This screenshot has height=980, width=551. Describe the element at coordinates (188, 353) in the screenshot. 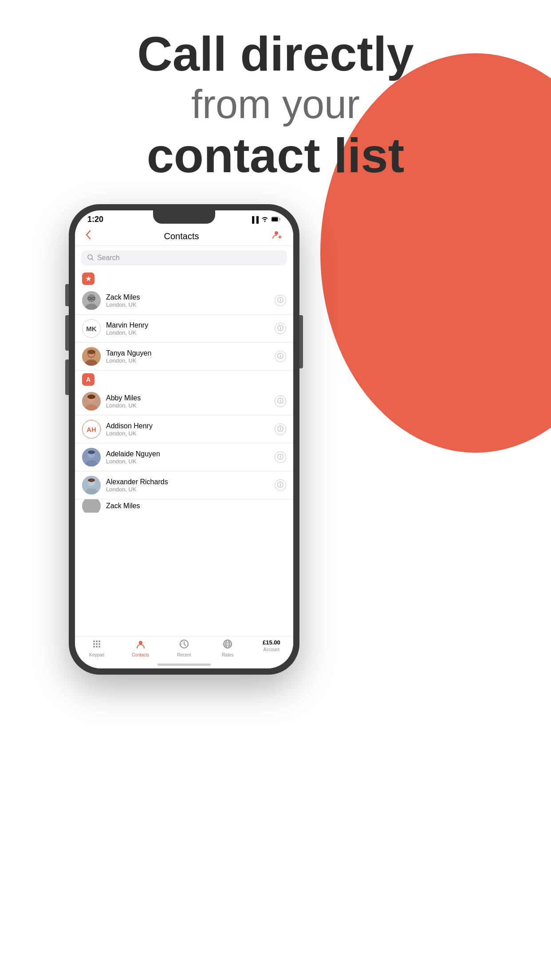

I see `contact-name: Tanya Nguyen` at that location.